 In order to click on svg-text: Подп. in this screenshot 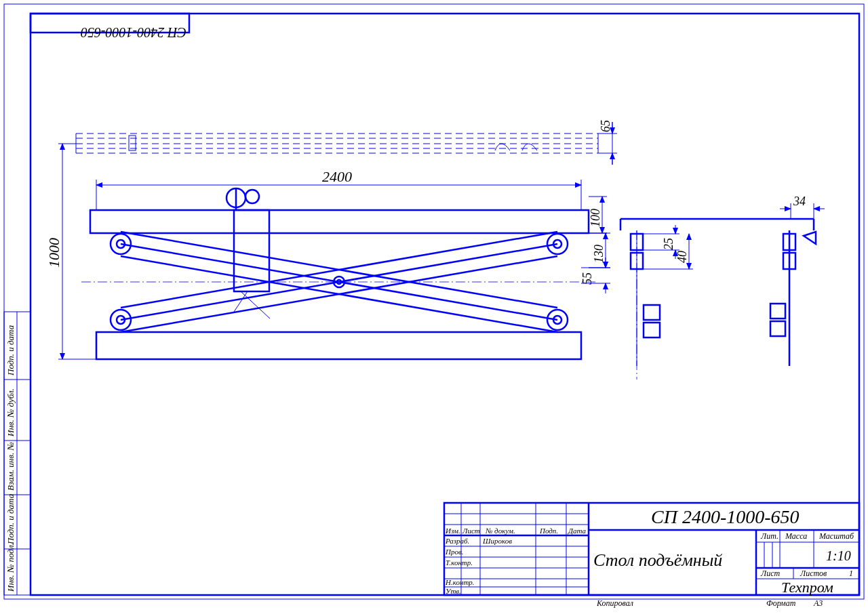, I will do `click(549, 531)`.